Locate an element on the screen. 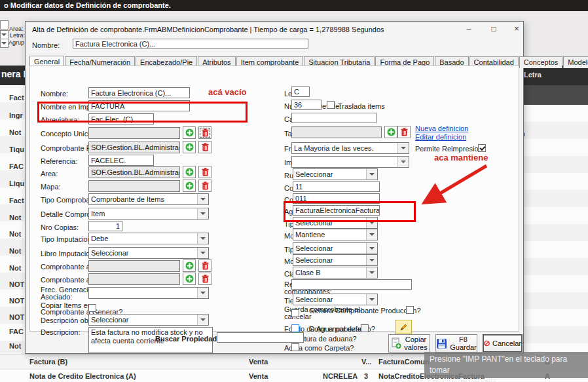  tab-conceptos: Conceptos is located at coordinates (541, 62).